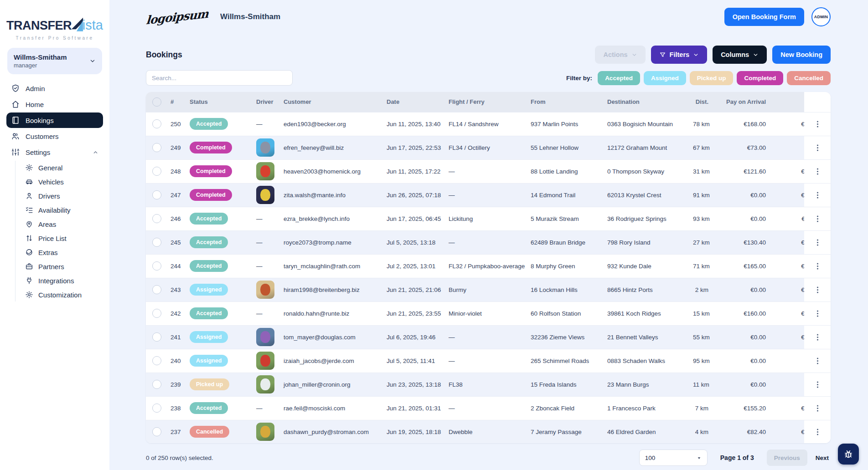 The height and width of the screenshot is (470, 868). Describe the element at coordinates (822, 458) in the screenshot. I see `next-page-button: Next` at that location.